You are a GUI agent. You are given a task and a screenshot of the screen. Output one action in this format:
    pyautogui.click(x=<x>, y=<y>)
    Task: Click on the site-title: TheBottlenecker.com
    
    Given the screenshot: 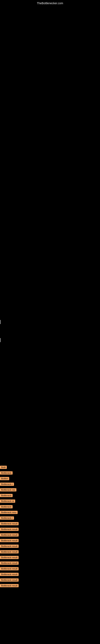 What is the action you would take?
    pyautogui.click(x=50, y=3)
    